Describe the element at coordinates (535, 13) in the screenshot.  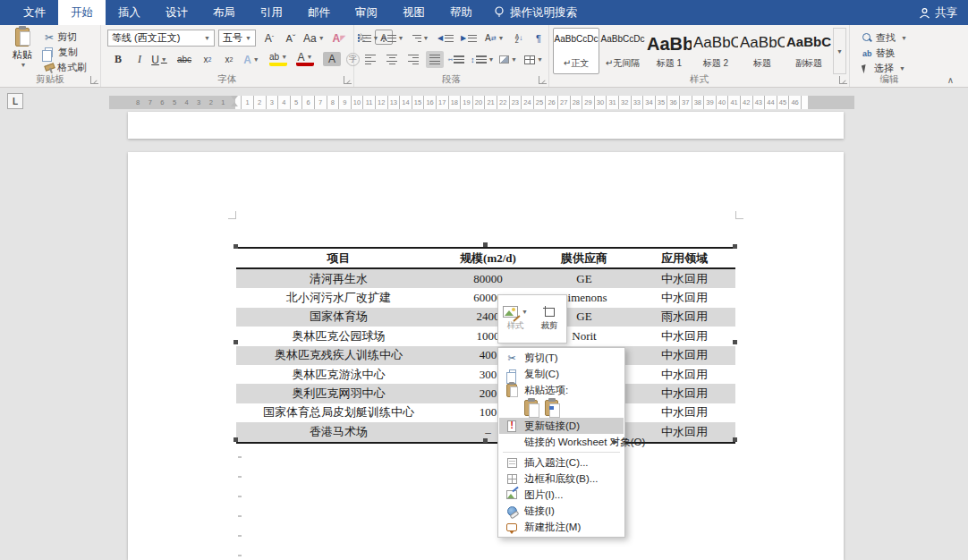
I see `tell-me-box: 操作说明搜索` at that location.